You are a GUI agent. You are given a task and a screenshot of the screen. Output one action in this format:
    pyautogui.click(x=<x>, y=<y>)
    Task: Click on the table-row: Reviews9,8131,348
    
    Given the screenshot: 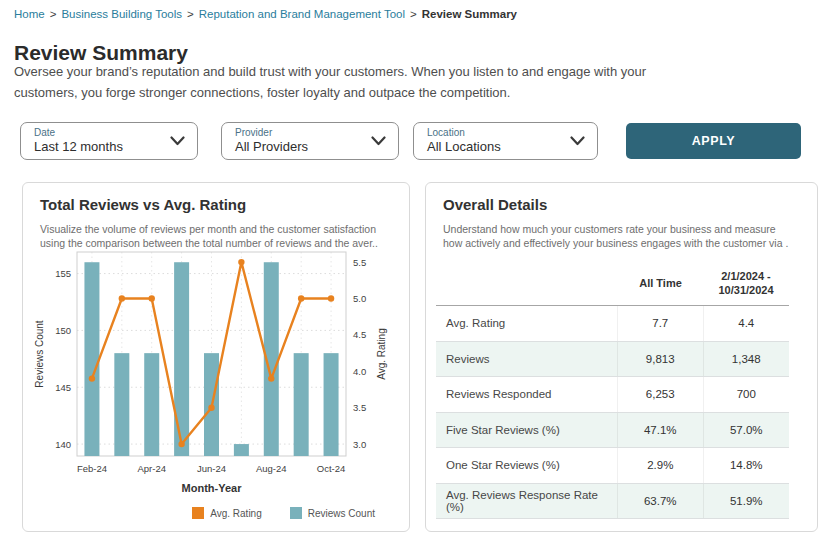 What is the action you would take?
    pyautogui.click(x=612, y=360)
    